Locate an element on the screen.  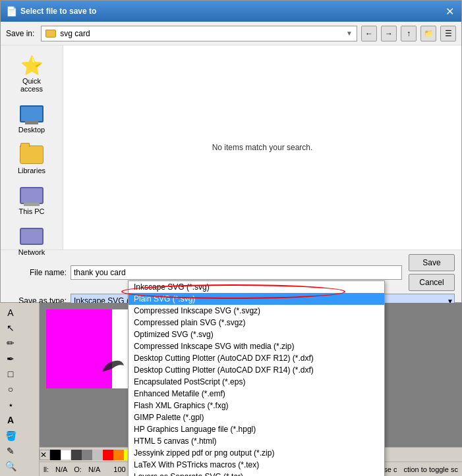
inkscape-tool-fill: 🪣 is located at coordinates (11, 436).